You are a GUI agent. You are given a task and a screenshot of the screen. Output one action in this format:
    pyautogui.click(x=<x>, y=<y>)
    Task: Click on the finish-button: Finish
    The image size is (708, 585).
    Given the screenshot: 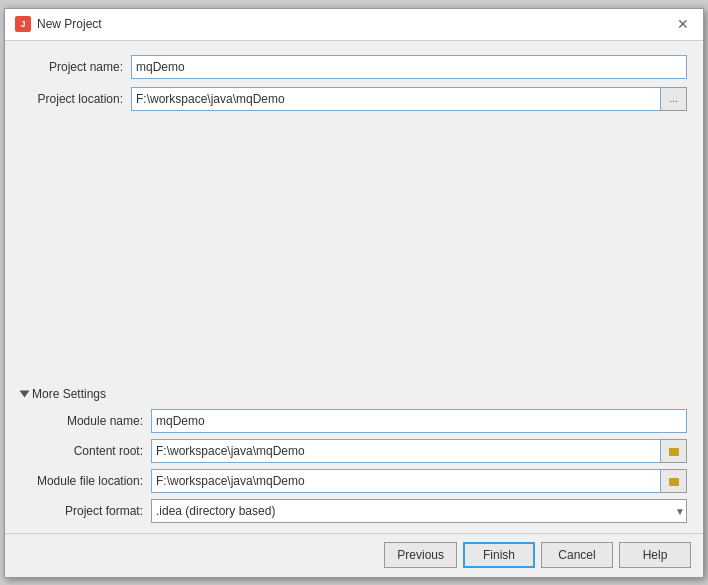 What is the action you would take?
    pyautogui.click(x=499, y=555)
    